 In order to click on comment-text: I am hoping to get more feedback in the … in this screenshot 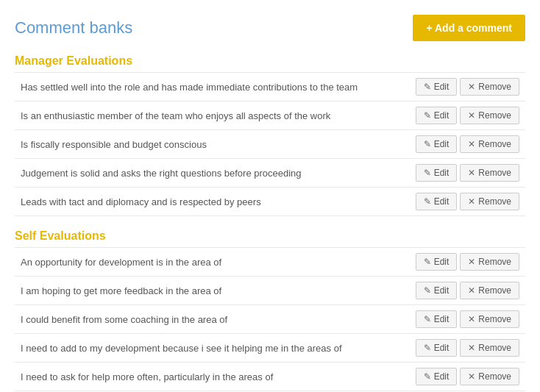, I will do `click(210, 291)`.